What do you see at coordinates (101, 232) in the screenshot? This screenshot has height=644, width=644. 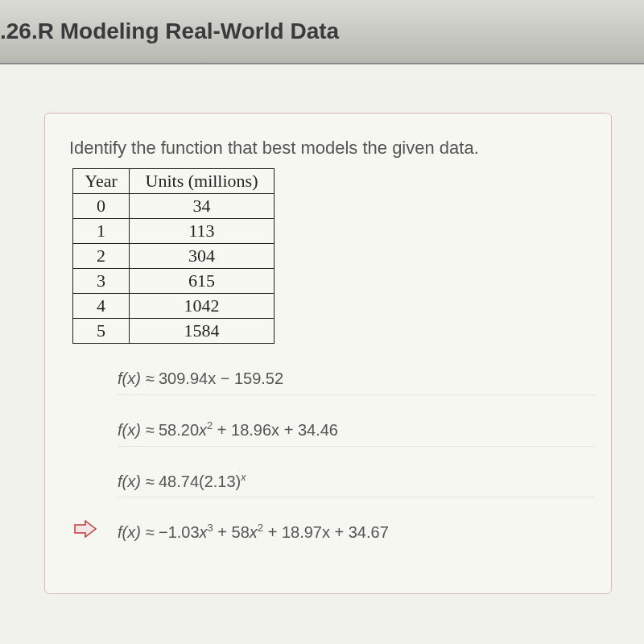 I see `cell-year: 1` at bounding box center [101, 232].